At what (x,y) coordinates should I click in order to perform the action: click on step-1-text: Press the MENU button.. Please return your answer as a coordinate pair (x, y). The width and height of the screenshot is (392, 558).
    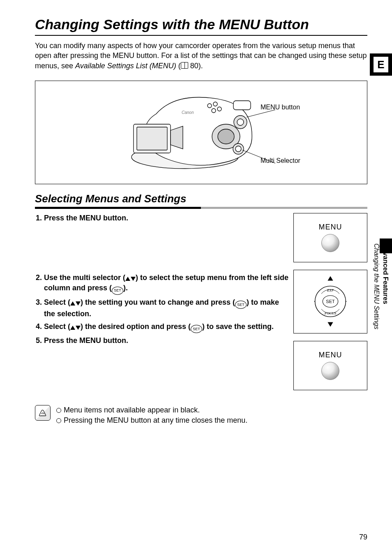
    Looking at the image, I should click on (86, 218).